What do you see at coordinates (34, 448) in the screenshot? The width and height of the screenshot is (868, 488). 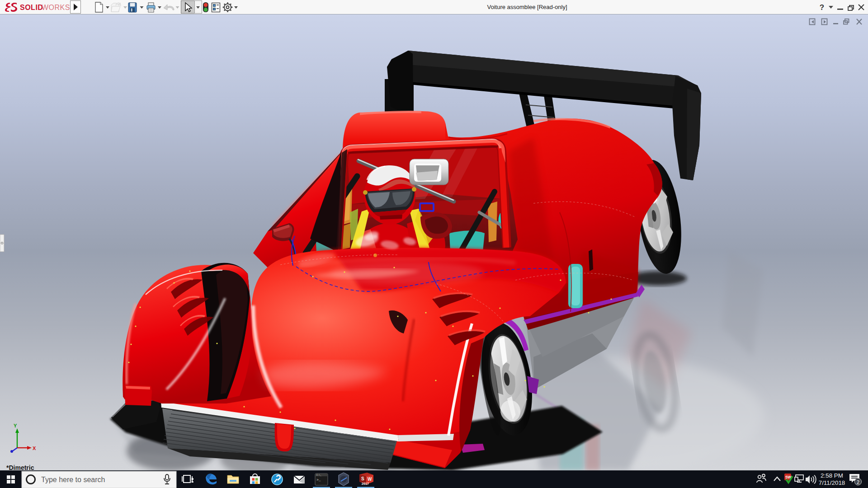 I see `svg-text: X` at bounding box center [34, 448].